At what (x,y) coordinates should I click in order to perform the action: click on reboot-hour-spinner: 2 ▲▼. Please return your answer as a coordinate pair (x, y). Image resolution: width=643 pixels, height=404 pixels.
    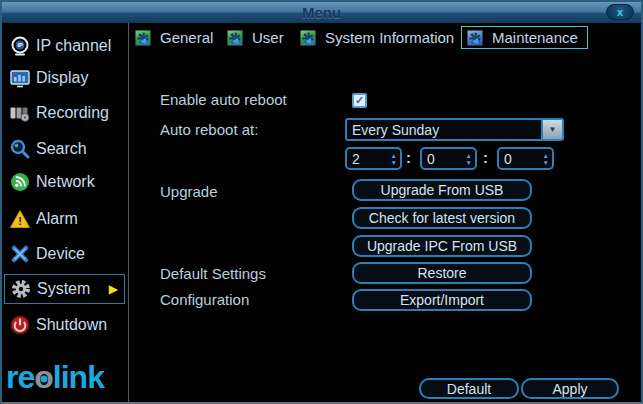
    Looking at the image, I should click on (374, 158).